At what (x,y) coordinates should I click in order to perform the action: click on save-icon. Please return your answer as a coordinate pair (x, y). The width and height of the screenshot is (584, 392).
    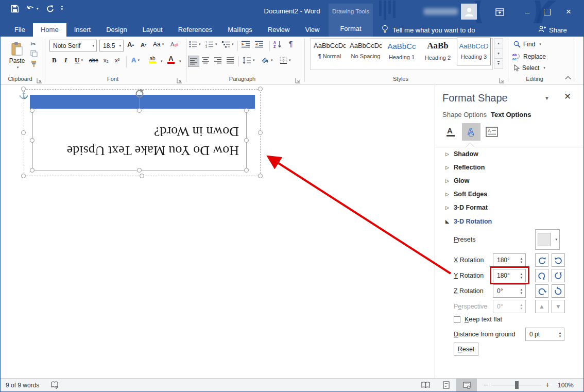
    Looking at the image, I should click on (15, 9).